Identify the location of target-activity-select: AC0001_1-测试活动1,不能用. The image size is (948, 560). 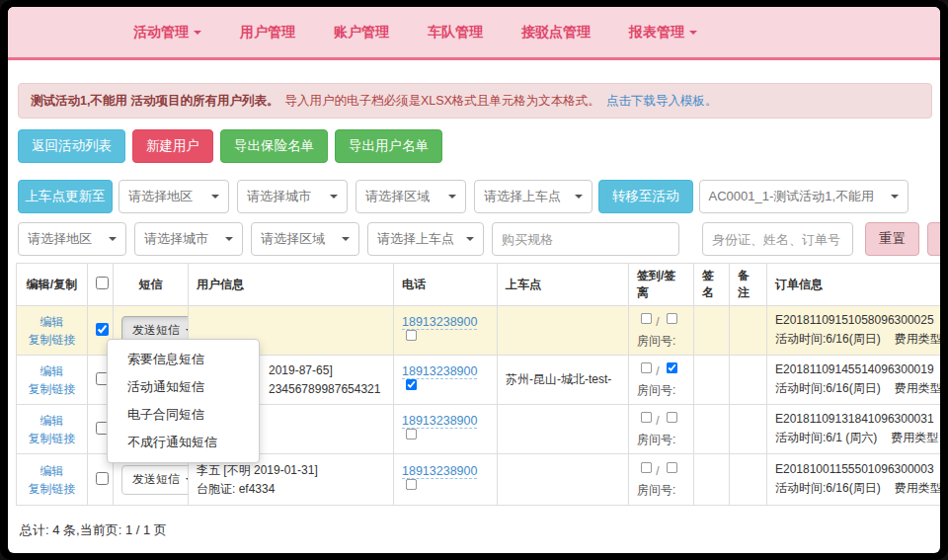
(804, 197).